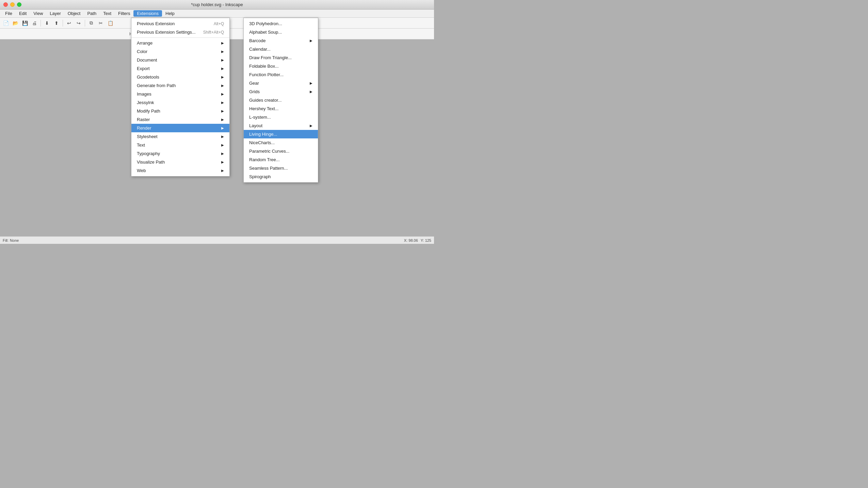 This screenshot has width=868, height=488. I want to click on menu-view: View, so click(38, 14).